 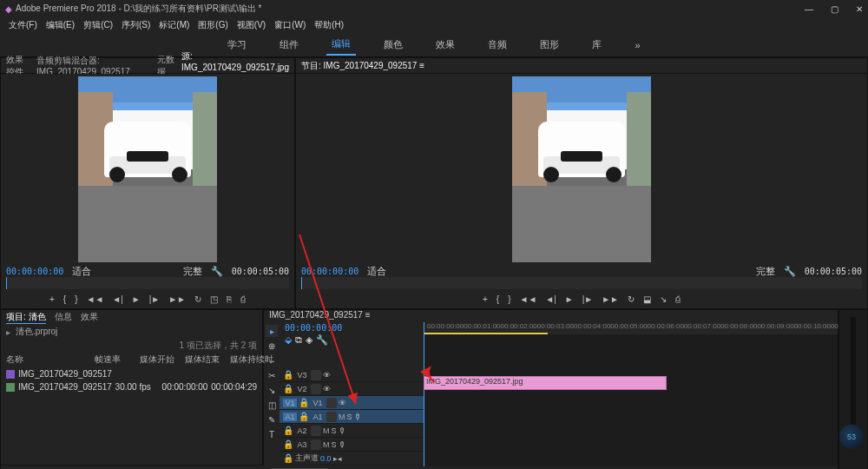 What do you see at coordinates (272, 331) in the screenshot?
I see `selection-tool-icon: ▸` at bounding box center [272, 331].